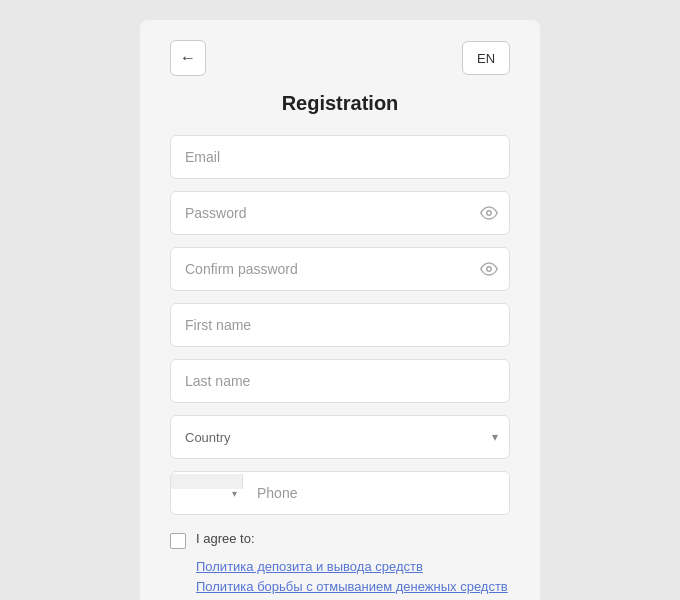 Image resolution: width=680 pixels, height=600 pixels. What do you see at coordinates (340, 269) in the screenshot?
I see `confirm-password-group` at bounding box center [340, 269].